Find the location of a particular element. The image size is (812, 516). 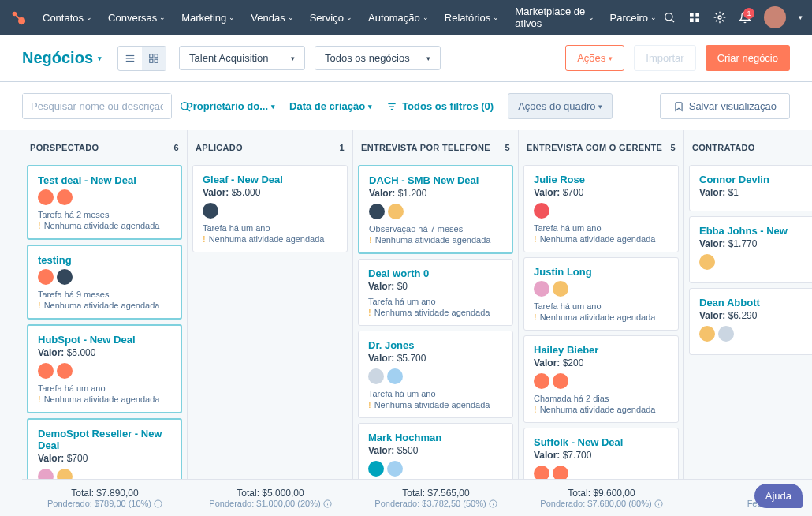

card-title: Justin Long is located at coordinates (601, 271).